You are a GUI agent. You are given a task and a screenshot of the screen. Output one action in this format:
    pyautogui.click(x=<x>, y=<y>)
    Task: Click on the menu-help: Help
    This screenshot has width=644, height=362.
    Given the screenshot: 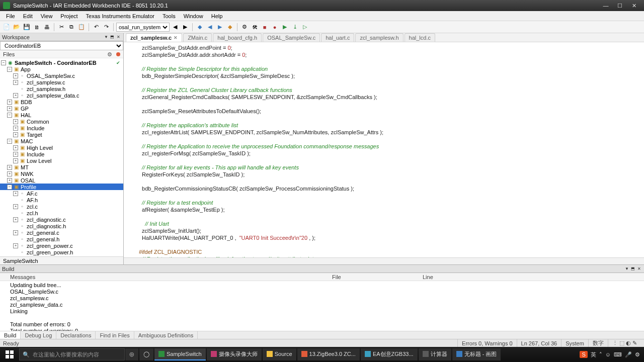 What is the action you would take?
    pyautogui.click(x=217, y=16)
    